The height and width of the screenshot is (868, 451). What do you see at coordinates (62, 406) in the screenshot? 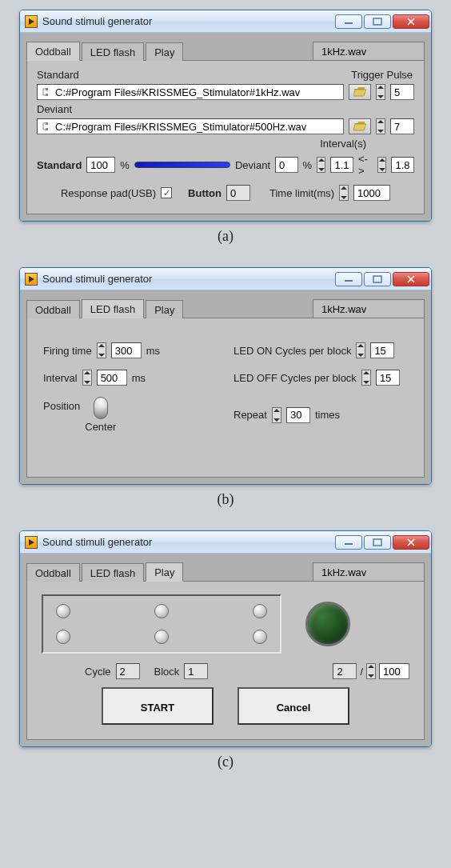
I see `position-label: Position` at bounding box center [62, 406].